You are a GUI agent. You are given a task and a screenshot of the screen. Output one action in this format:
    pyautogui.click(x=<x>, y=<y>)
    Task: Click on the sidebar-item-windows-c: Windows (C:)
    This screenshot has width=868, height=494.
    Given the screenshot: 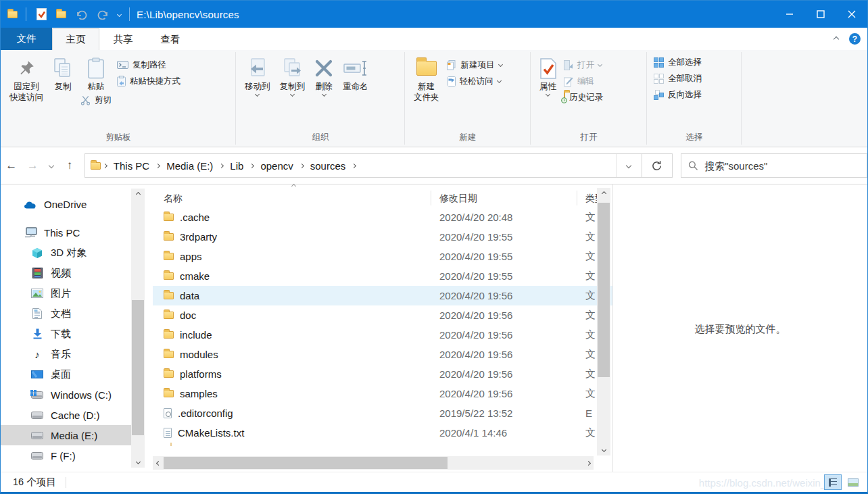 What is the action you would take?
    pyautogui.click(x=73, y=395)
    